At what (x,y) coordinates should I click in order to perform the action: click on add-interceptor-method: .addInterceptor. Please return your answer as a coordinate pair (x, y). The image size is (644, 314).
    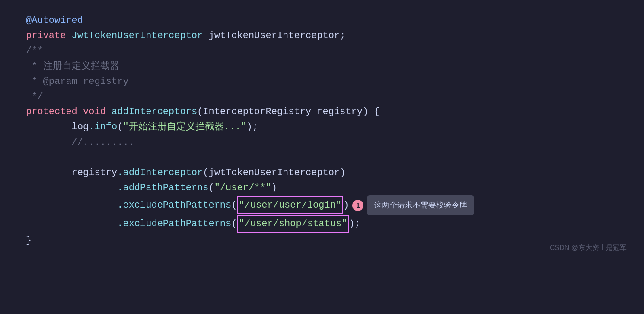
    Looking at the image, I should click on (160, 173).